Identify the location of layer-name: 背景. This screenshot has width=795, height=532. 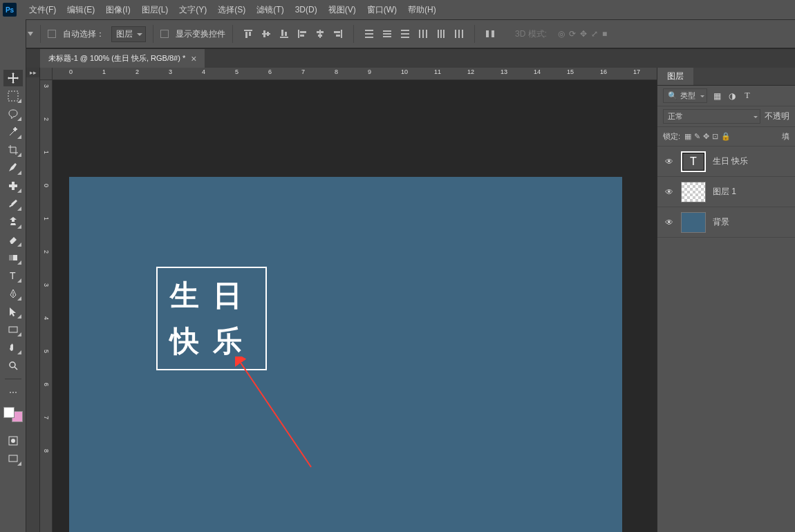
(721, 222).